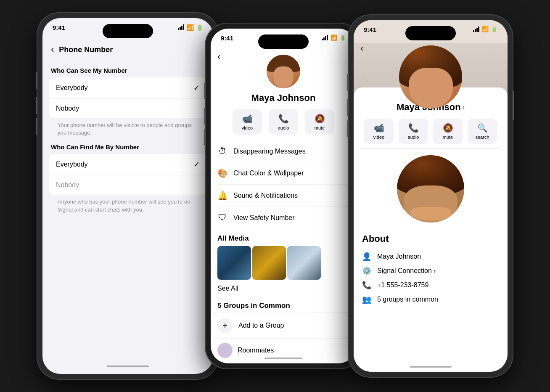 Image resolution: width=550 pixels, height=392 pixels. What do you see at coordinates (334, 38) in the screenshot?
I see `wifi-icon-center: 📶` at bounding box center [334, 38].